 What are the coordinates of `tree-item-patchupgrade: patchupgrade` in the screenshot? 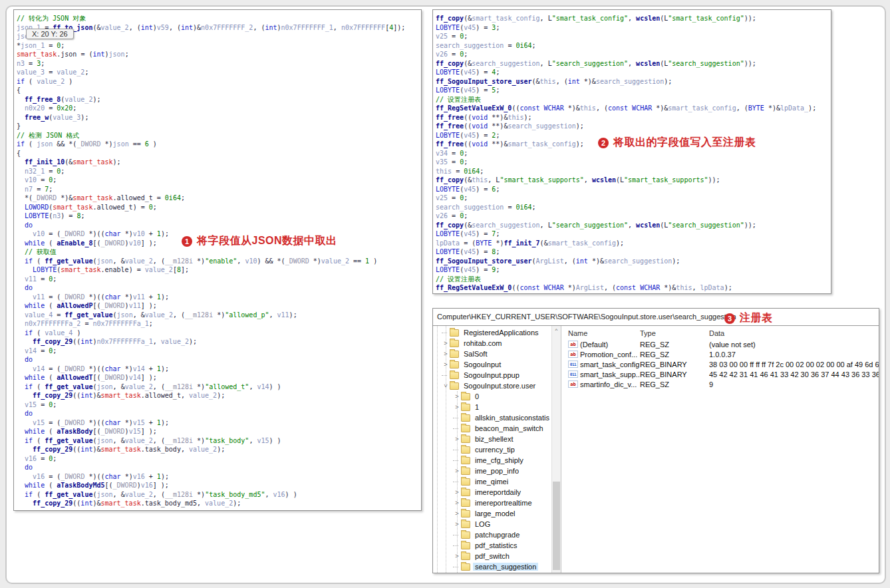 It's located at (497, 535).